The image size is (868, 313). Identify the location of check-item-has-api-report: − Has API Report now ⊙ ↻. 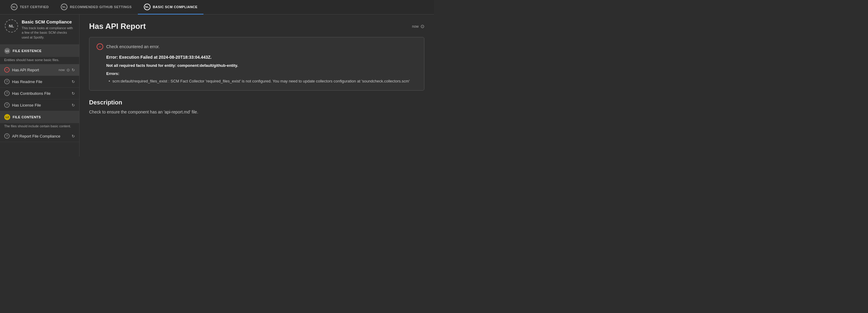
(40, 70).